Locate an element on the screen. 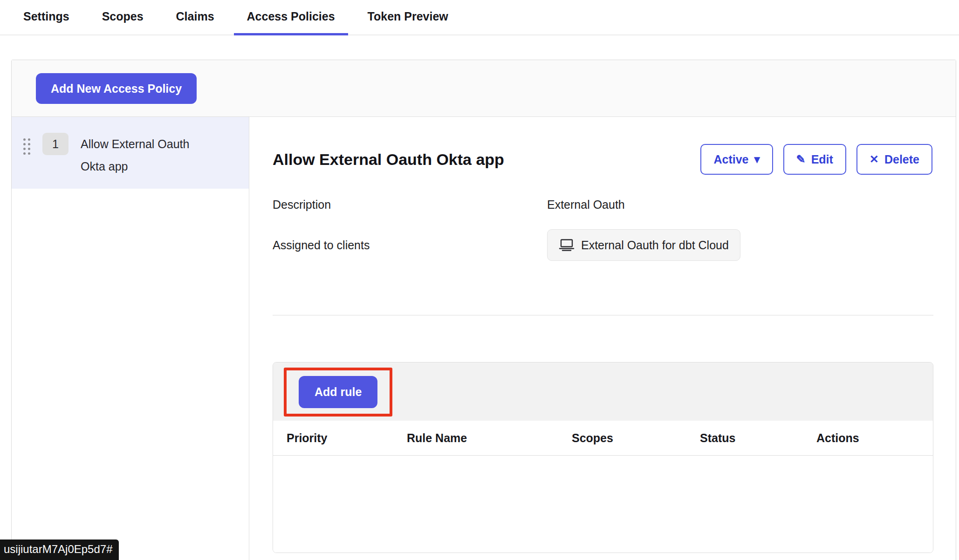  chevron-down-icon: ▾ is located at coordinates (757, 159).